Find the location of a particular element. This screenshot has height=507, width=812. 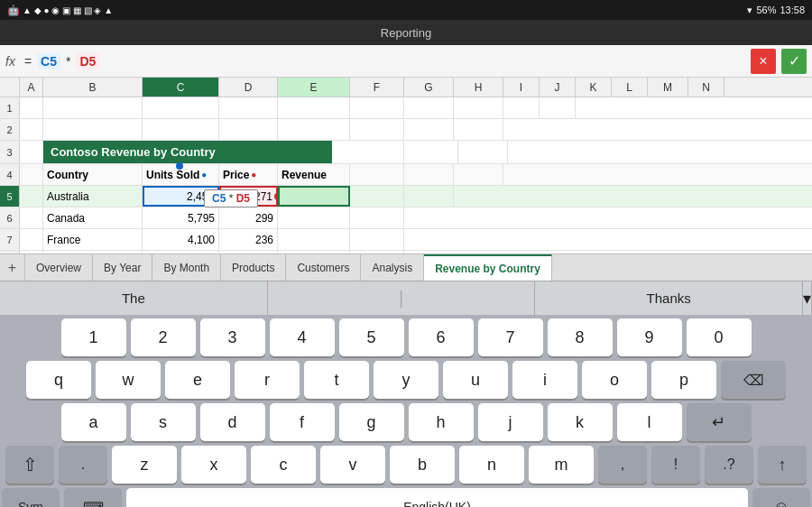

cell-e7 is located at coordinates (314, 240).